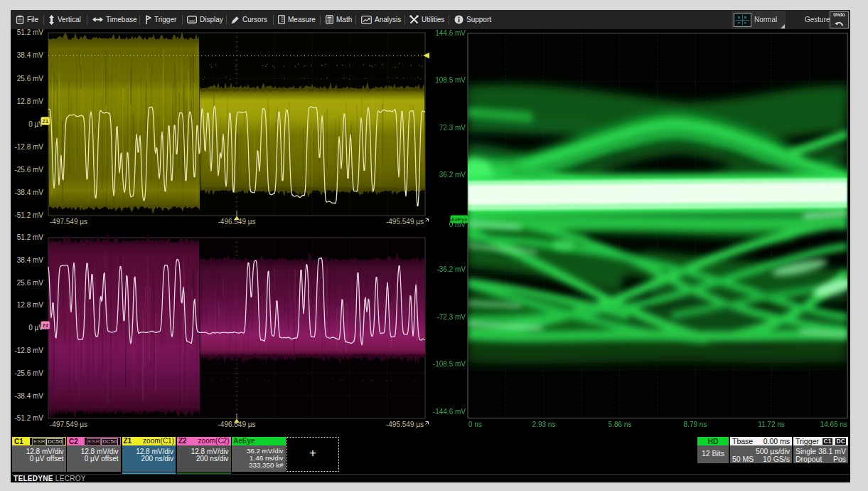 The height and width of the screenshot is (491, 868). I want to click on svg-text: -108.5 mV, so click(449, 364).